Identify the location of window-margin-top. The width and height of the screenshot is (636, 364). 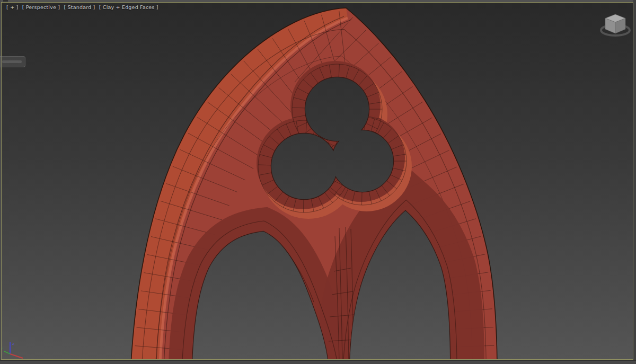
(318, 1).